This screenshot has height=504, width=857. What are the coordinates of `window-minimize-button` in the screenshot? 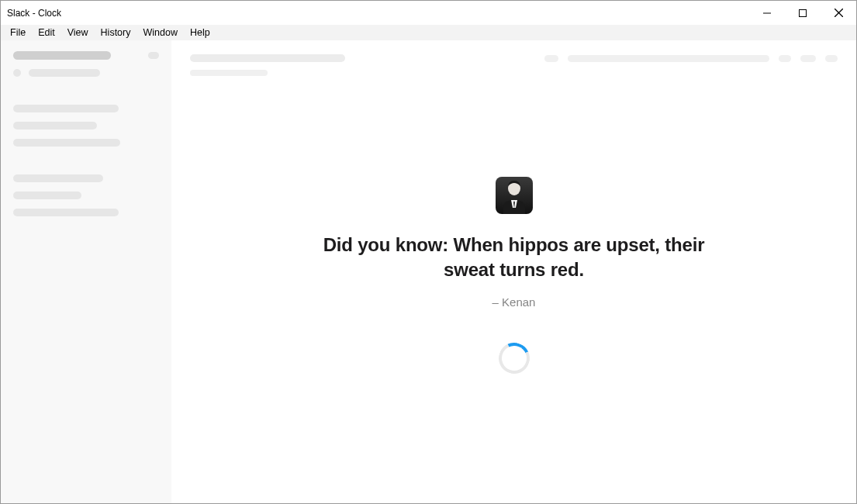 It's located at (767, 12).